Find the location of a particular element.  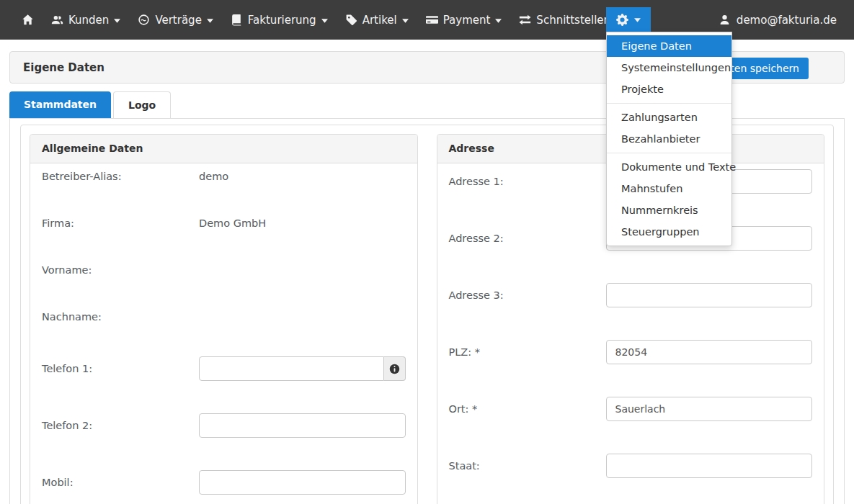

nav-item-kunden: Kunden is located at coordinates (86, 20).